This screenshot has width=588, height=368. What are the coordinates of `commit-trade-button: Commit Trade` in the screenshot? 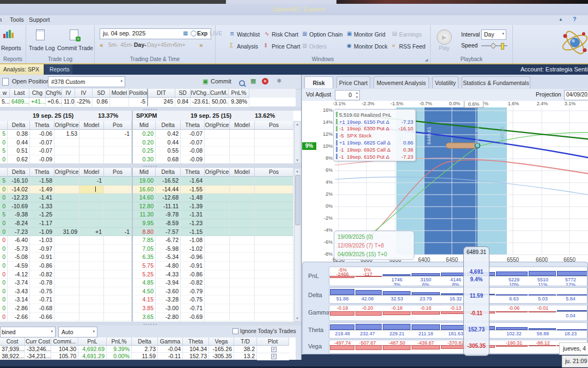 It's located at (75, 48).